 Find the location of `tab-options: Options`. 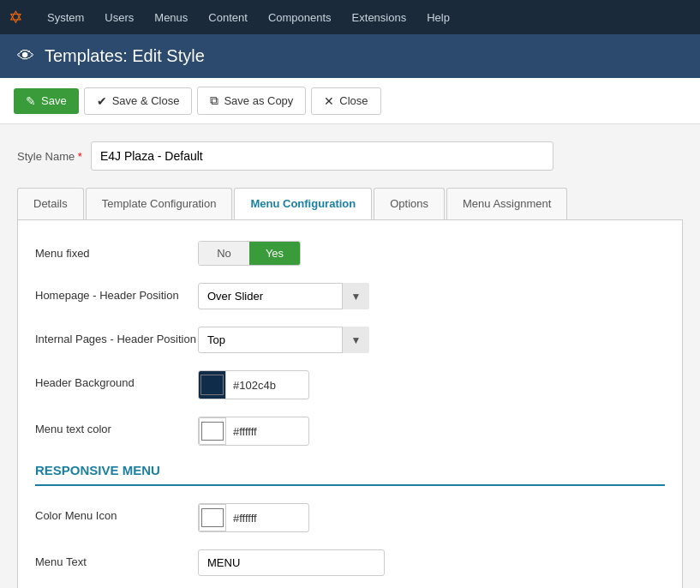

tab-options: Options is located at coordinates (410, 204).